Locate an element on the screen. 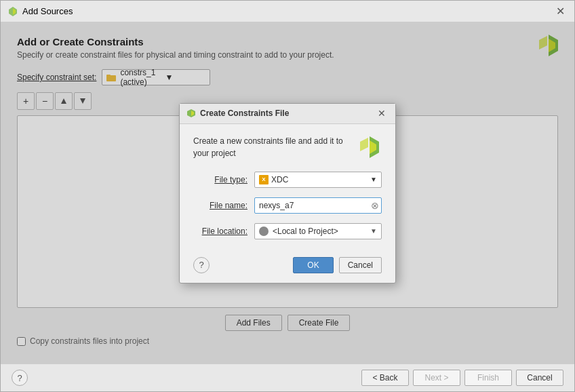 This screenshot has width=575, height=392. title-bar-left: Add Sources is located at coordinates (40, 12).